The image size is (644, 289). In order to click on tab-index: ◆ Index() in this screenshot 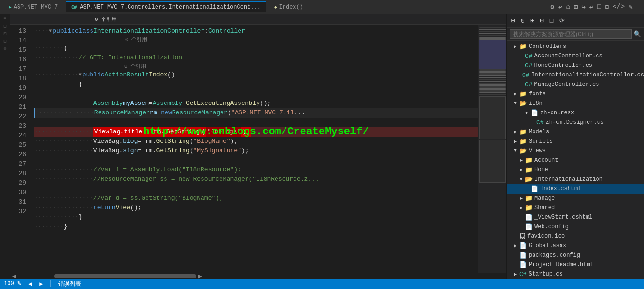, I will do `click(288, 7)`.